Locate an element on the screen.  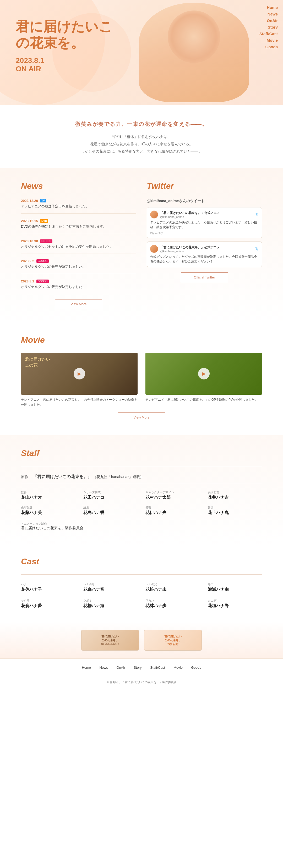
staff-name-5: 花藤ハナ美 is located at coordinates (48, 513).